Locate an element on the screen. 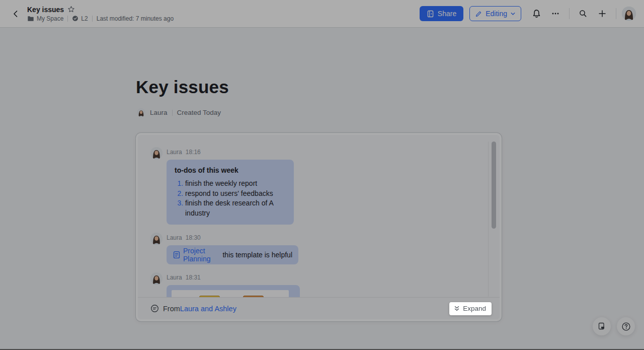 The image size is (644, 350). security-level-label: L2 is located at coordinates (85, 19).